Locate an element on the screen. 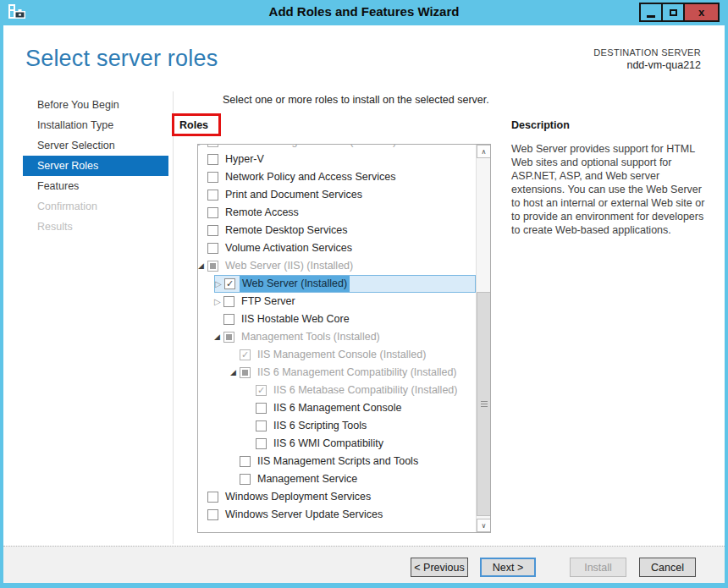 This screenshot has height=588, width=728. tree-item-label: IIS 6 Scripting Tools is located at coordinates (320, 426).